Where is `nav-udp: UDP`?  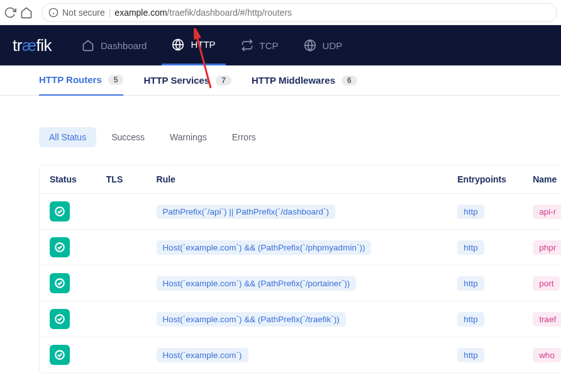
nav-udp: UDP is located at coordinates (323, 45).